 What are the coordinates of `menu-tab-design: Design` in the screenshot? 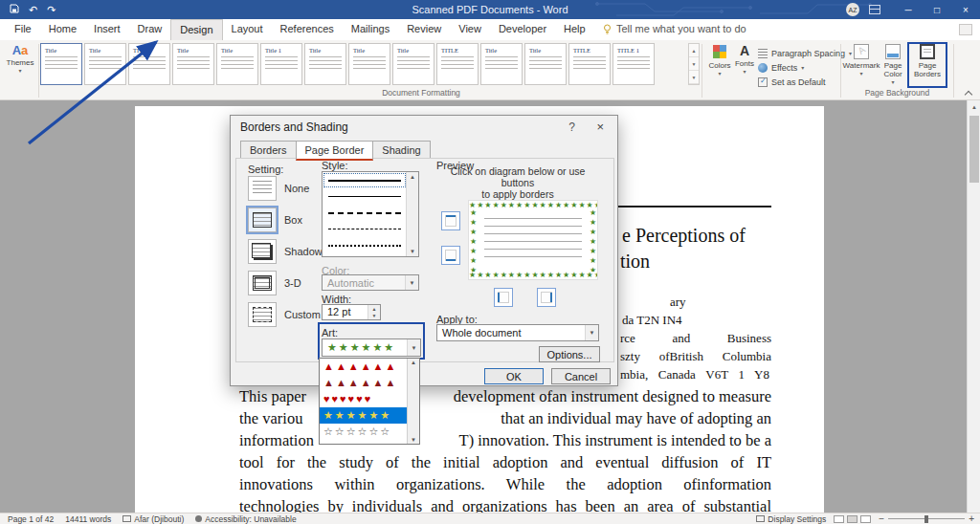 It's located at (196, 30).